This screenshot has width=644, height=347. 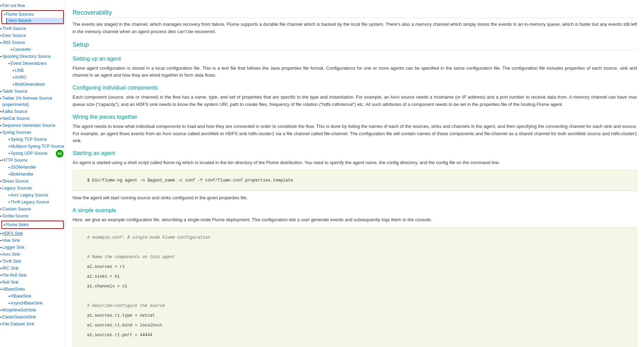 I want to click on sidebar-item-irc-sink: IRC Sink, so click(x=33, y=268).